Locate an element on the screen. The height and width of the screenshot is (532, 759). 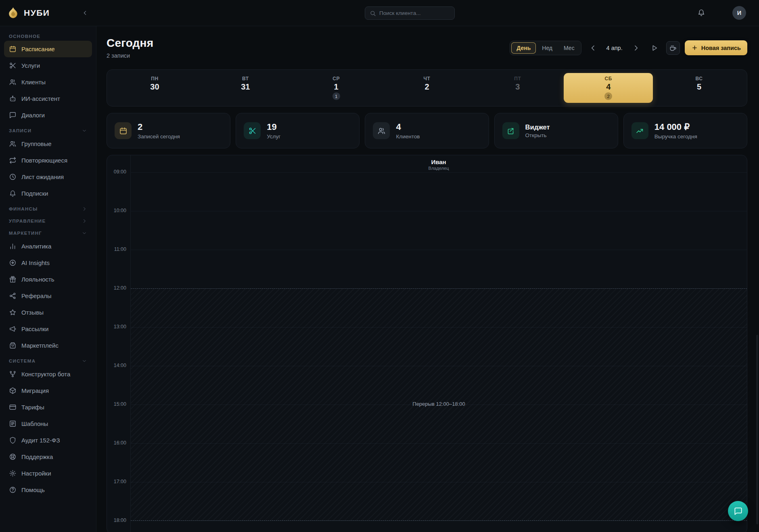
notifications-button is located at coordinates (701, 13).